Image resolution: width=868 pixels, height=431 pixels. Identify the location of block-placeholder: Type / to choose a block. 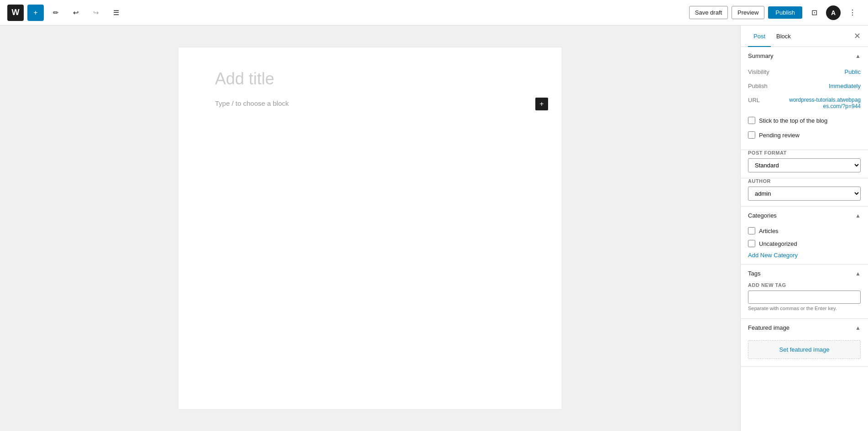
(252, 103).